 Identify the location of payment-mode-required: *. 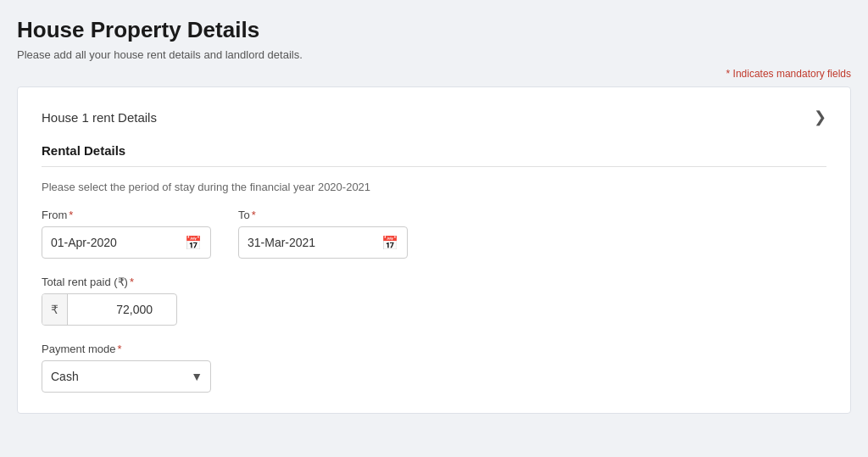
(119, 349).